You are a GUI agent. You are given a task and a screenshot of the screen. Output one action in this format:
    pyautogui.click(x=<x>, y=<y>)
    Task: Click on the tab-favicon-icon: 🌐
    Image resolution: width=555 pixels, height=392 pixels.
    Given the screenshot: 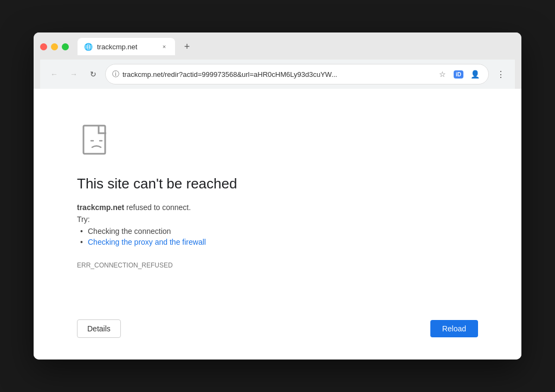 What is the action you would take?
    pyautogui.click(x=88, y=47)
    